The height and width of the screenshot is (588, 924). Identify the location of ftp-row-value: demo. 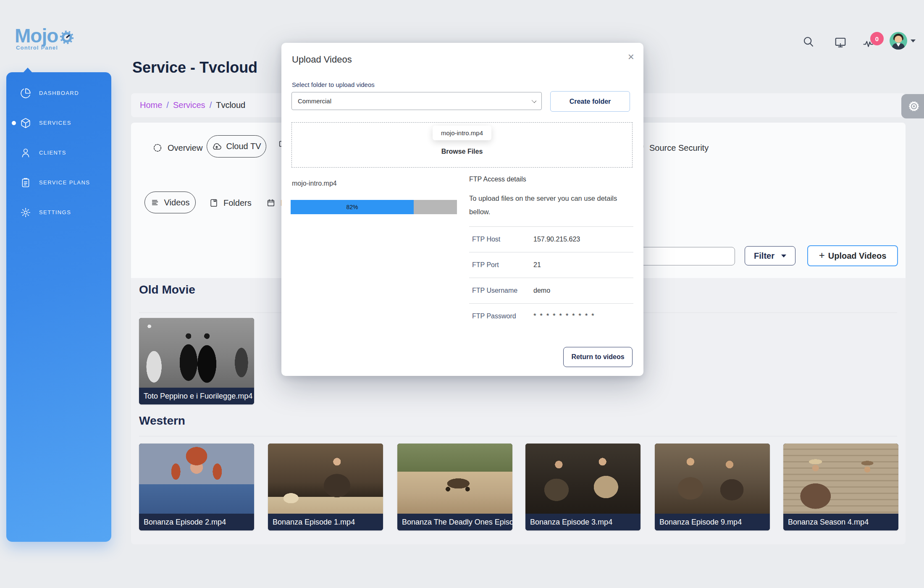
(542, 291).